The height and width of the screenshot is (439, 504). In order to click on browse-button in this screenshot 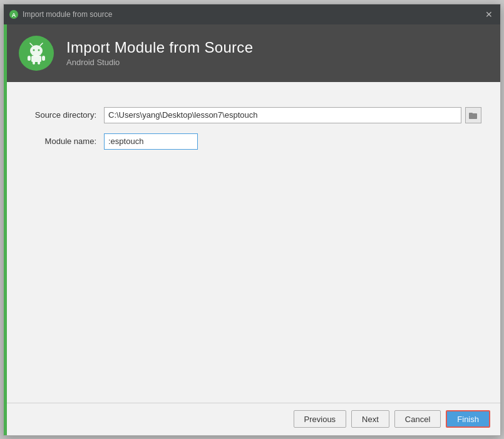, I will do `click(473, 115)`.